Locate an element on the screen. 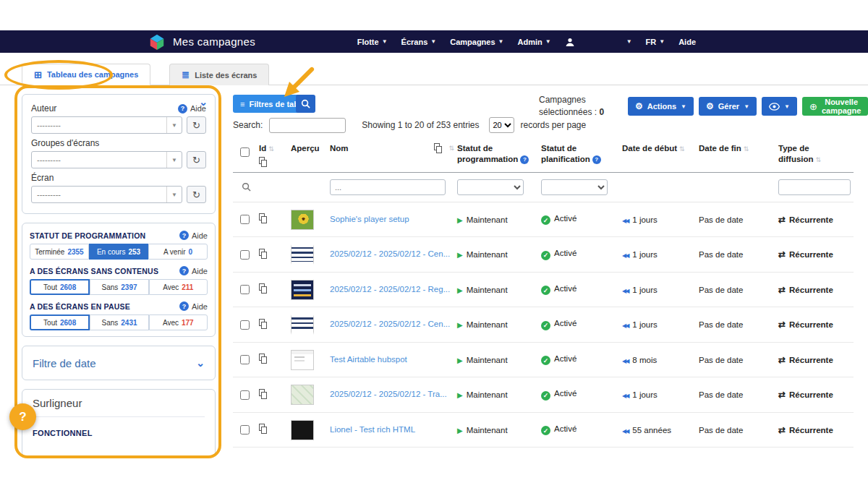 The height and width of the screenshot is (488, 868). statut-programmation-help-link: ? Aide is located at coordinates (194, 236).